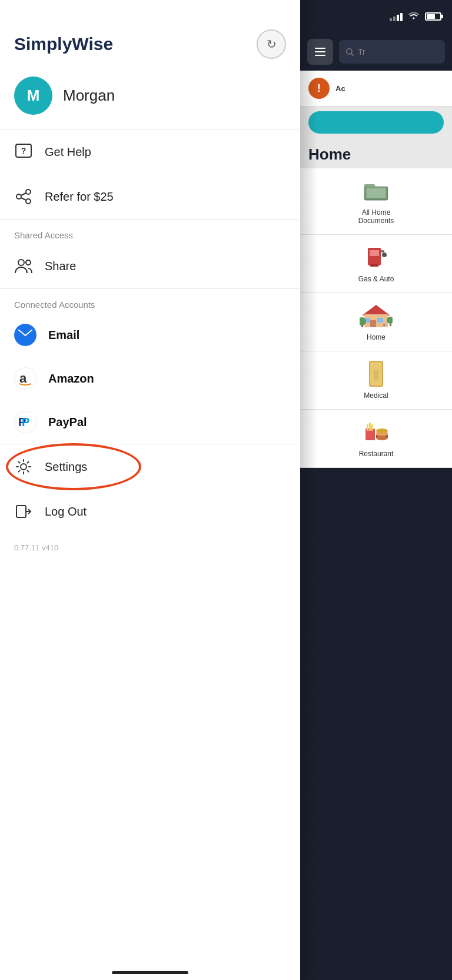 This screenshot has height=980, width=452. Describe the element at coordinates (414, 16) in the screenshot. I see `wifi-icon` at that location.